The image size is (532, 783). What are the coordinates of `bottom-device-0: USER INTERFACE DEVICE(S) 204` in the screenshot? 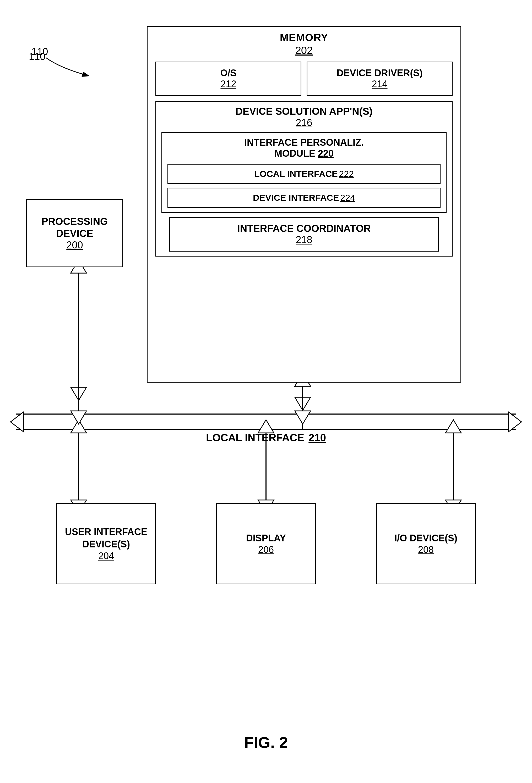 It's located at (106, 544).